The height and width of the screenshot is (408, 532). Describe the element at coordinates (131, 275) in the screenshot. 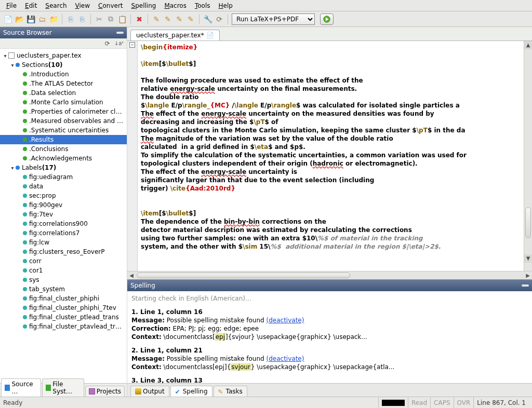

I see `scroll-left-icon: ◀` at that location.